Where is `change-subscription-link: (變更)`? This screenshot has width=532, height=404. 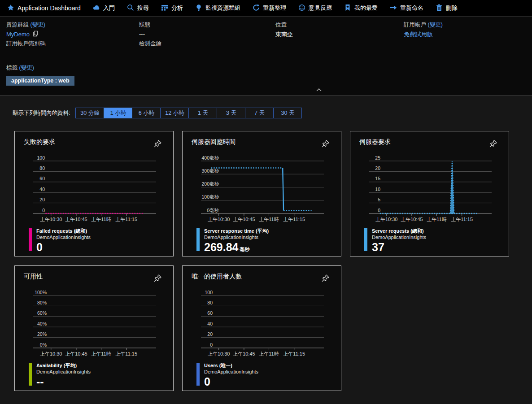 change-subscription-link: (變更) is located at coordinates (435, 25).